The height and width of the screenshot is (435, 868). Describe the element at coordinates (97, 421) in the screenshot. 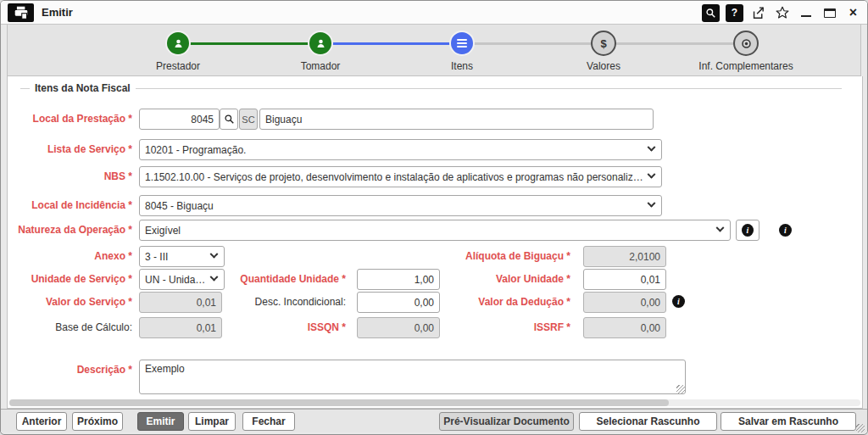

I see `proximo-button: Próximo` at that location.